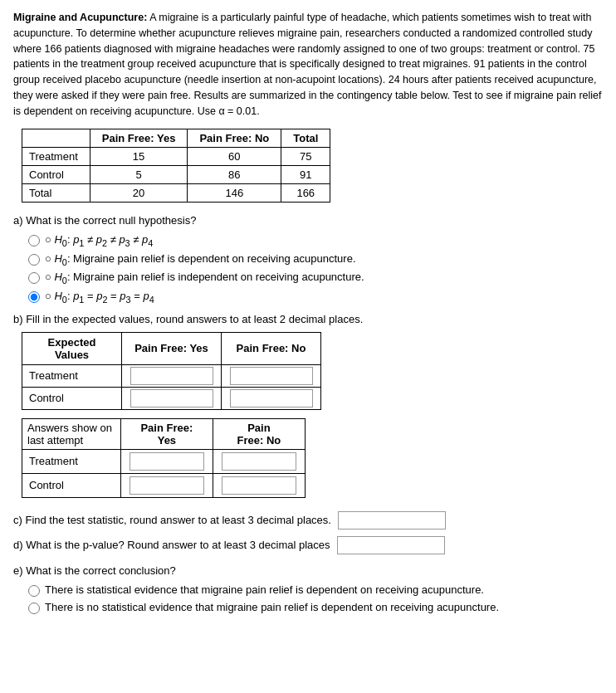 The image size is (616, 693). I want to click on label-a1: ○ H0: p1 ≠ p2 ≠ p3 ≠ p4, so click(99, 241).